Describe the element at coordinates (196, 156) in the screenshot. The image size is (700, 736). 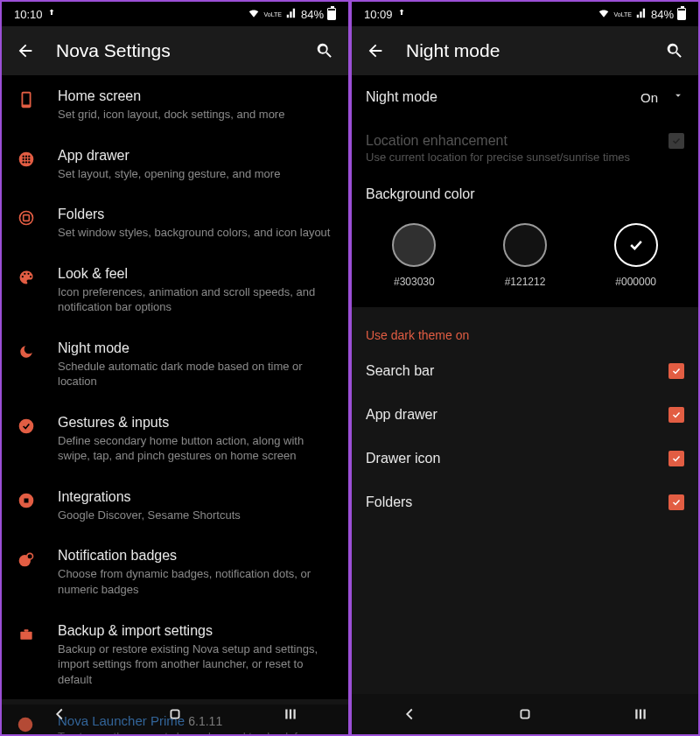
I see `pref-title: App drawer` at that location.